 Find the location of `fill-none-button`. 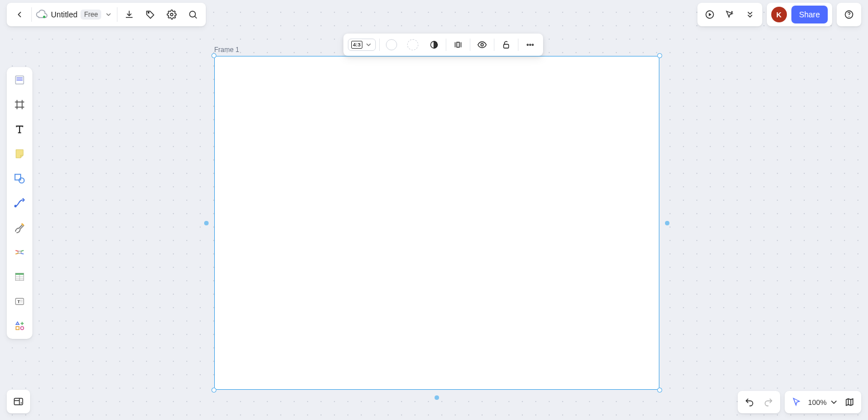

fill-none-button is located at coordinates (391, 45).